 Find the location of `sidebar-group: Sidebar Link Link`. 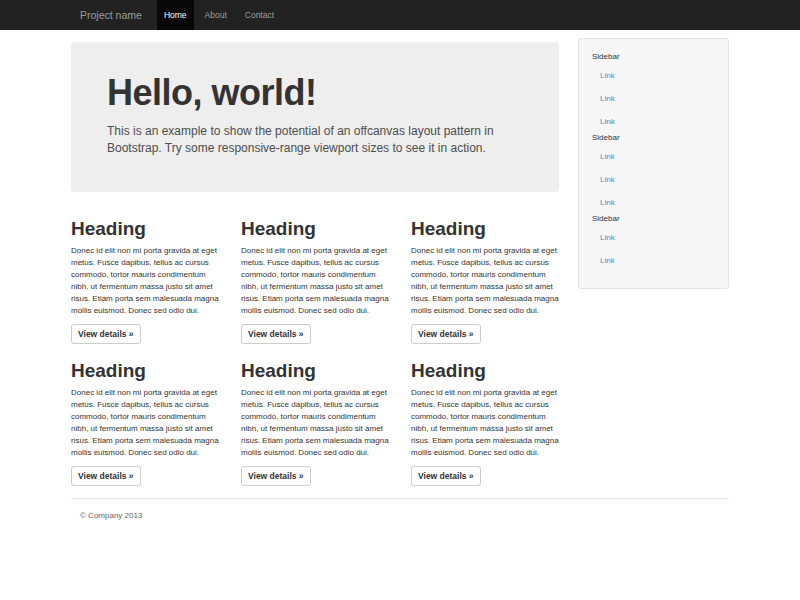

sidebar-group: Sidebar Link Link is located at coordinates (654, 243).